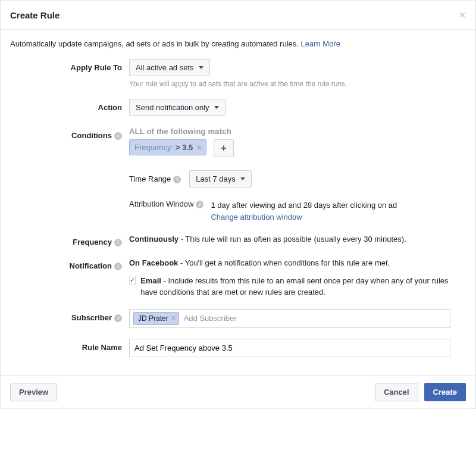 This screenshot has height=462, width=476. What do you see at coordinates (70, 105) in the screenshot?
I see `action-label: Action` at bounding box center [70, 105].